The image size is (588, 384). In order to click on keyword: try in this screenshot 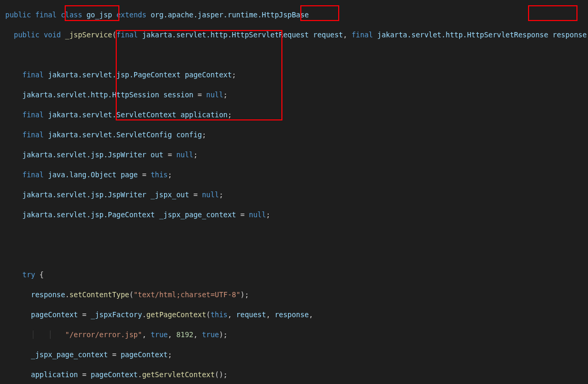, I will do `click(29, 275)`.